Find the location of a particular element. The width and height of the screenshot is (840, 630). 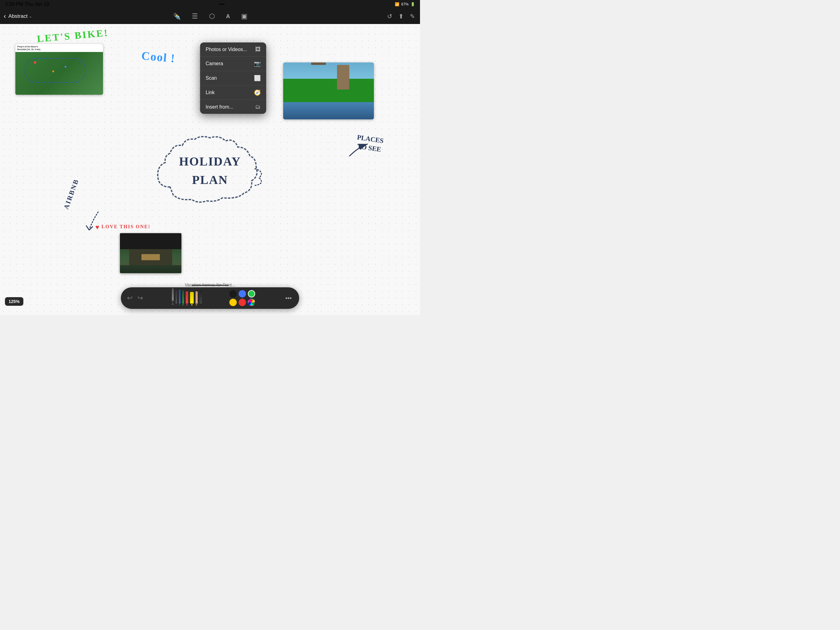

title-chevron: ⌄ is located at coordinates (30, 16).